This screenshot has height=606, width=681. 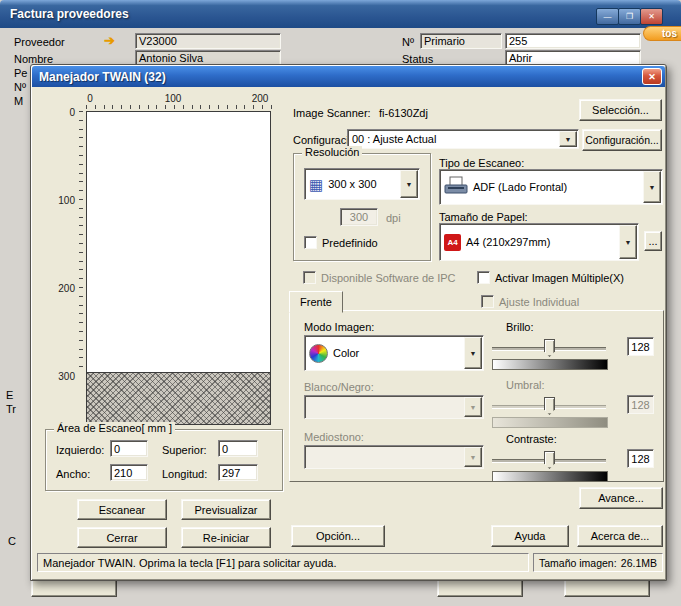 What do you see at coordinates (102, 77) in the screenshot?
I see `twain-dialog-title: Manejador TWAIN (32)` at bounding box center [102, 77].